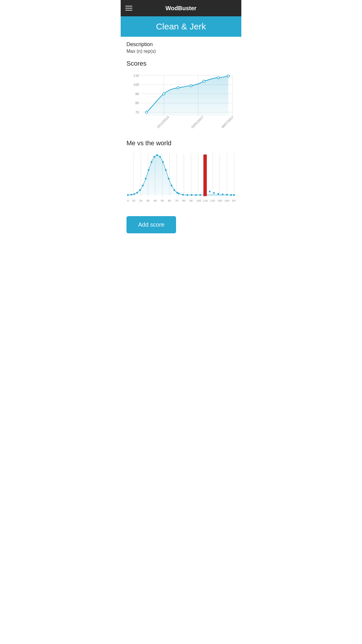  What do you see at coordinates (213, 201) in the screenshot?
I see `svg-text: 120` at bounding box center [213, 201].